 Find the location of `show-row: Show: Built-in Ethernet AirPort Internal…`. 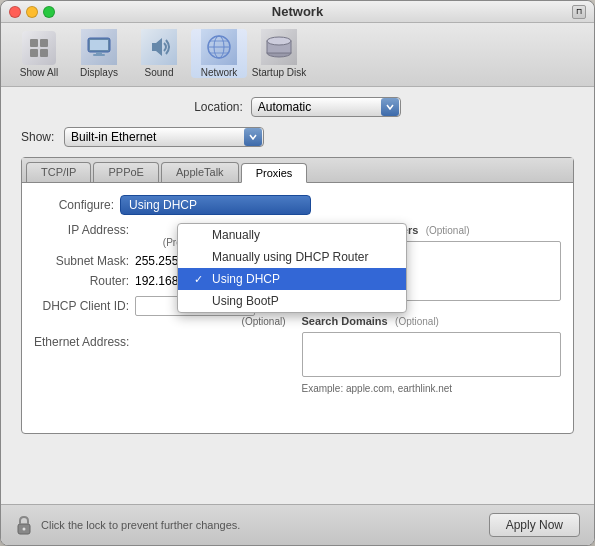

show-row: Show: Built-in Ethernet AirPort Internal… is located at coordinates (298, 137).